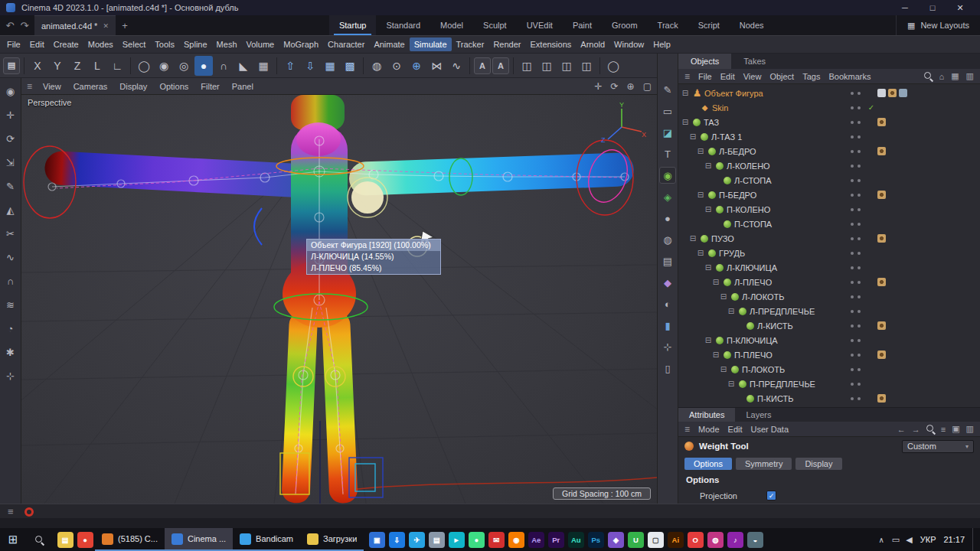 Image resolution: width=980 pixels, height=551 pixels. What do you see at coordinates (829, 239) in the screenshot?
I see `object-tree-row: ⊟ПУЗО` at bounding box center [829, 239].